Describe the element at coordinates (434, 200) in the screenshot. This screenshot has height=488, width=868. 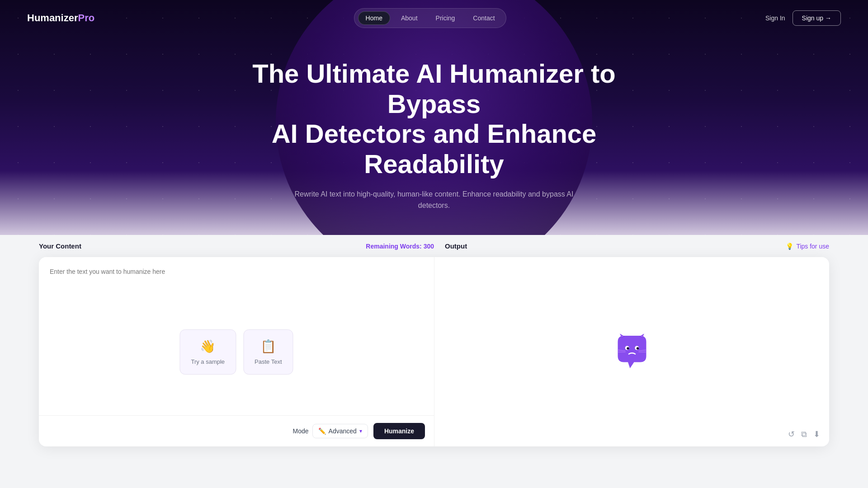
I see `hero-subtitle: Rewrite AI text into high-quality, human…` at that location.